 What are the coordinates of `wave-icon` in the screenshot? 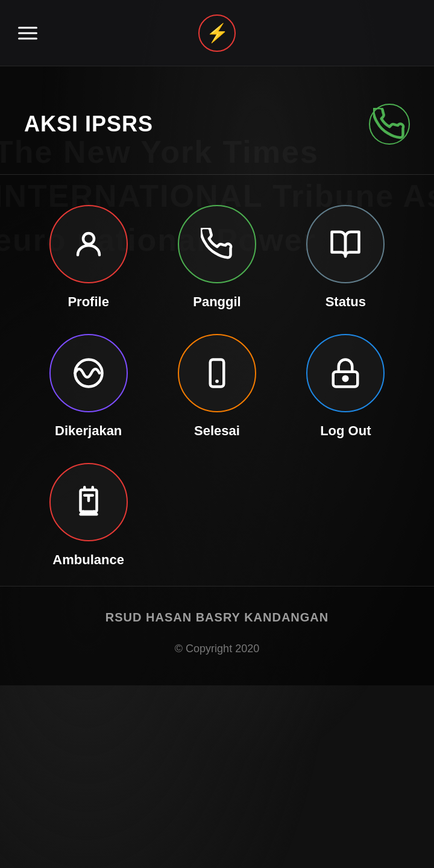 It's located at (89, 373).